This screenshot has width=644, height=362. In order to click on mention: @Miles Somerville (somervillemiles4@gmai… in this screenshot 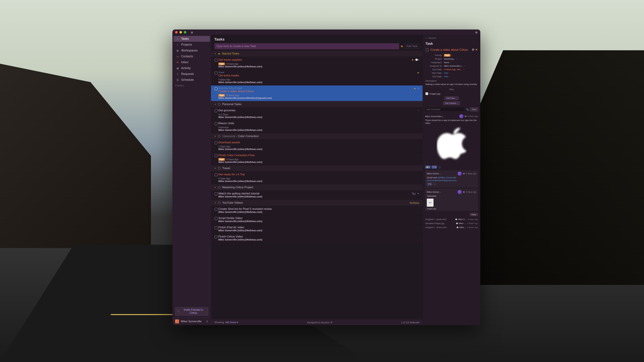, I will do `click(442, 179)`.